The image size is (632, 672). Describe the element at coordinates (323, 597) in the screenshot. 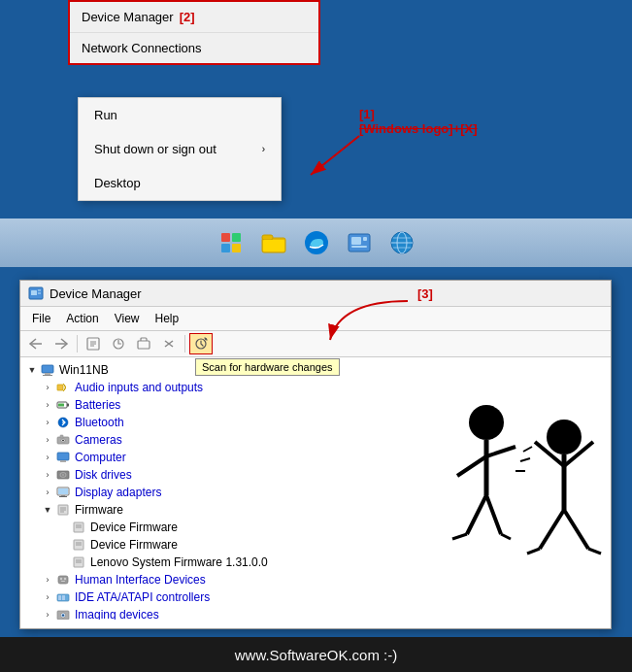

I see `tree-ide: › IDE ATA/ATAPI controllers` at that location.